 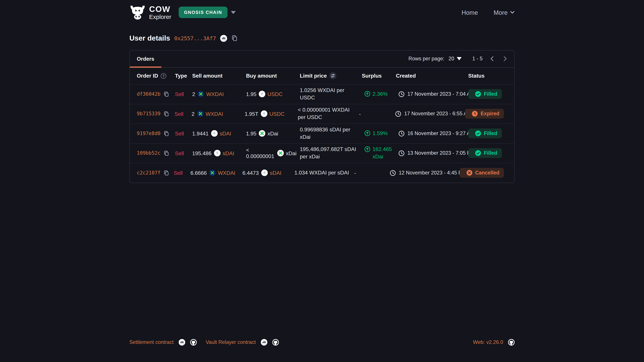 I want to click on limit-price-cell: 0.99698836 sDAI per xDai, so click(x=331, y=133).